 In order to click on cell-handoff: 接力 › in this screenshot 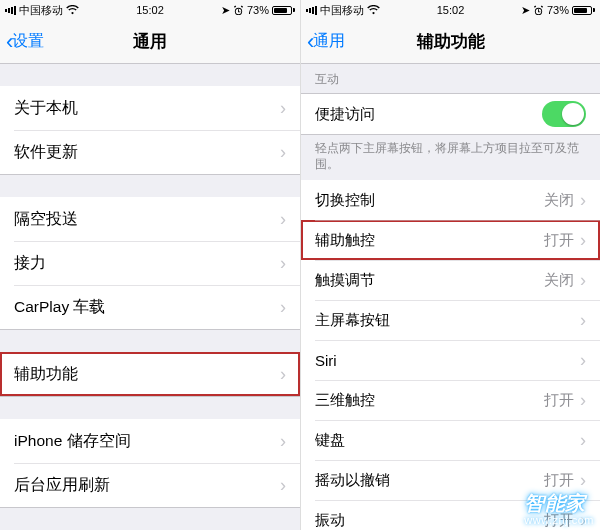, I will do `click(150, 263)`.